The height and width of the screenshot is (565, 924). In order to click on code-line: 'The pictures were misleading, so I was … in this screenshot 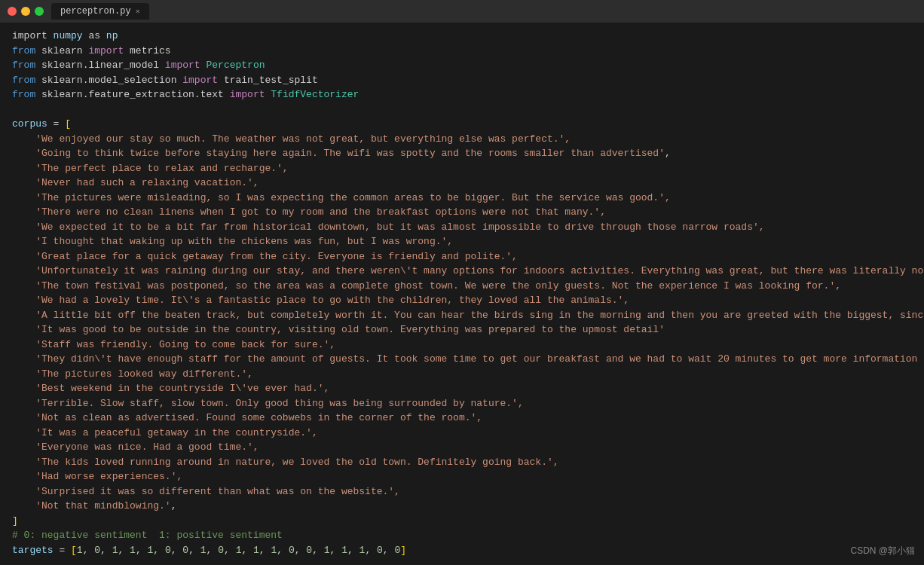, I will do `click(462, 198)`.